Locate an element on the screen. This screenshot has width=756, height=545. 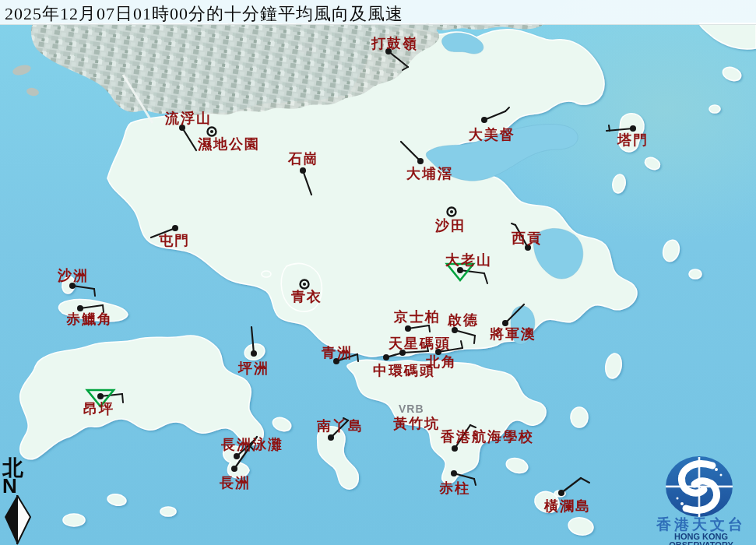
north-arrow-icon is located at coordinates (18, 520).